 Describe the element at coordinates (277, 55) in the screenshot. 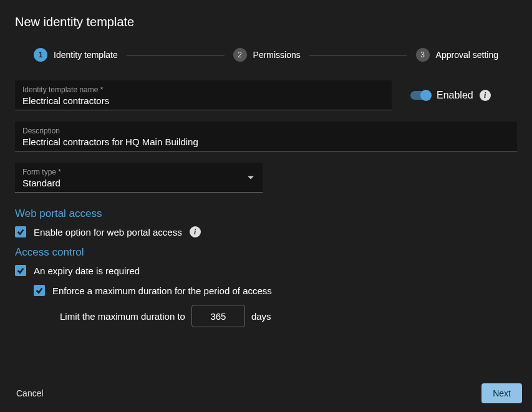

I see `step-label: Permissions` at that location.